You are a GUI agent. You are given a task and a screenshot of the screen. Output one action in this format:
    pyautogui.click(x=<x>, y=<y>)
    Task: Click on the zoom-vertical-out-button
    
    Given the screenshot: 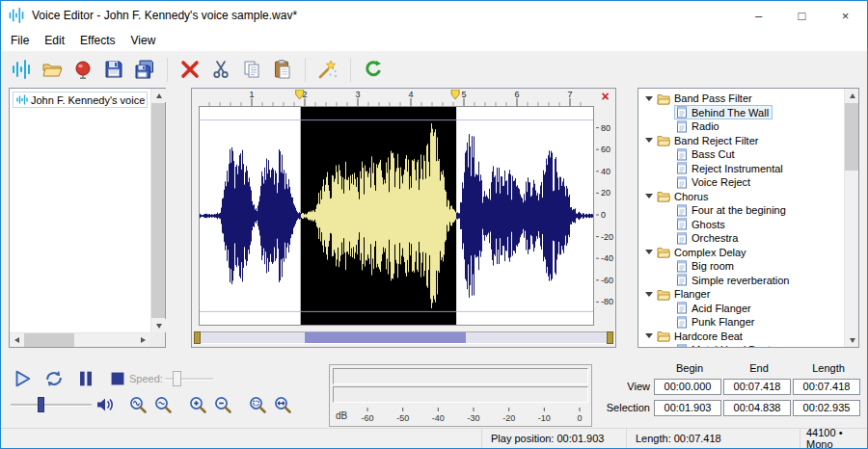 What is the action you would take?
    pyautogui.click(x=163, y=405)
    